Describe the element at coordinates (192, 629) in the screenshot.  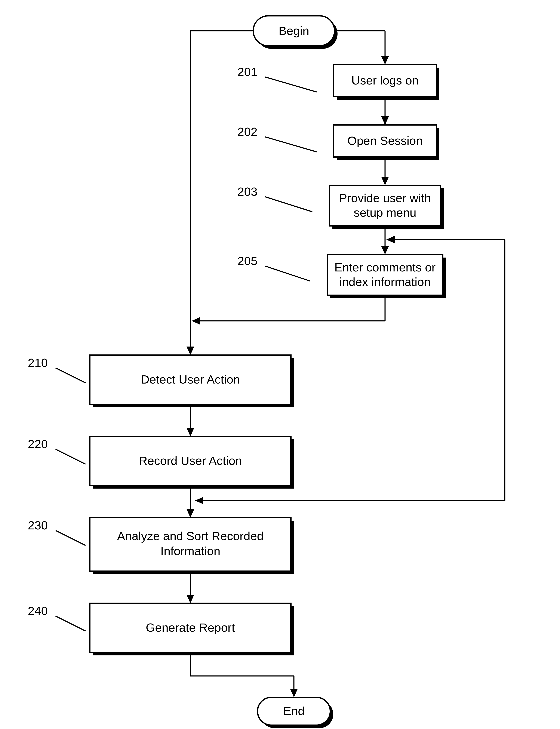
I see `node-240: Generate Report` at that location.